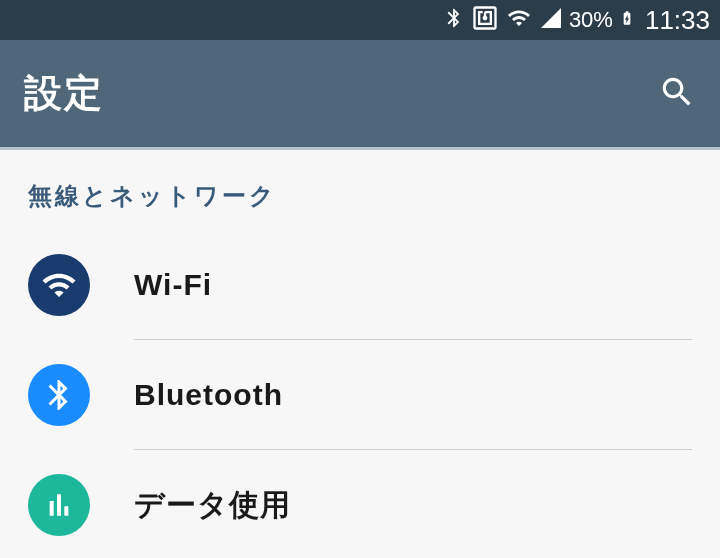 This screenshot has height=558, width=720. I want to click on status-time: 11:33, so click(678, 20).